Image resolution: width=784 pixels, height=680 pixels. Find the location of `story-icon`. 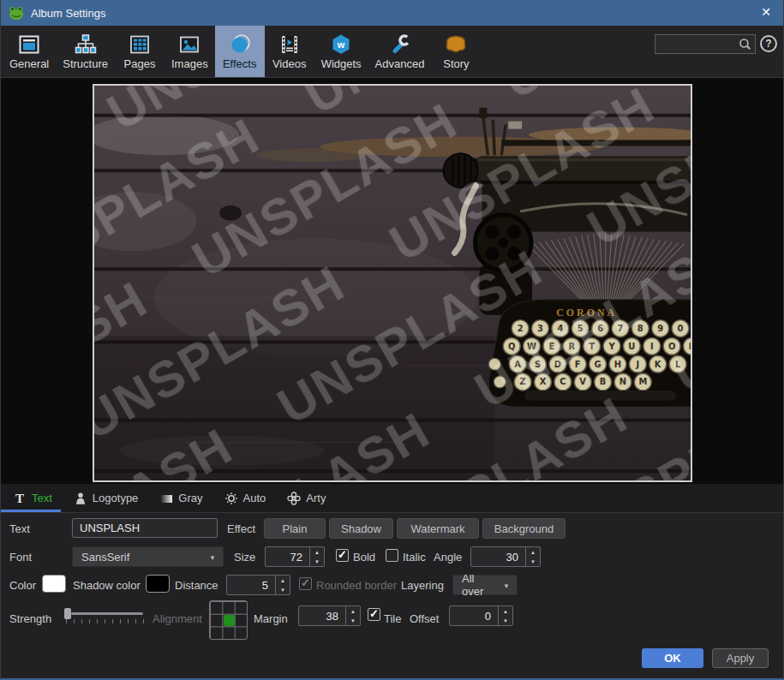

story-icon is located at coordinates (456, 45).